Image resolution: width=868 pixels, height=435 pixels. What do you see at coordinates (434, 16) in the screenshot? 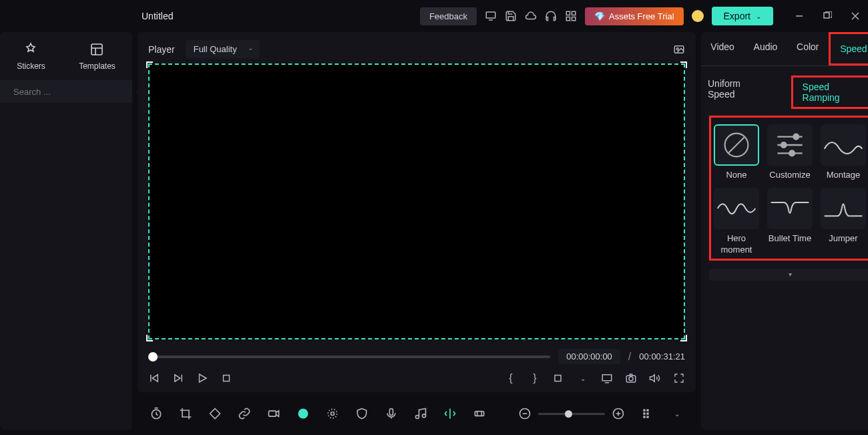
I see `top-bar: Untitled Feedback 💎 Assets Free Trial Ex…` at bounding box center [434, 16].